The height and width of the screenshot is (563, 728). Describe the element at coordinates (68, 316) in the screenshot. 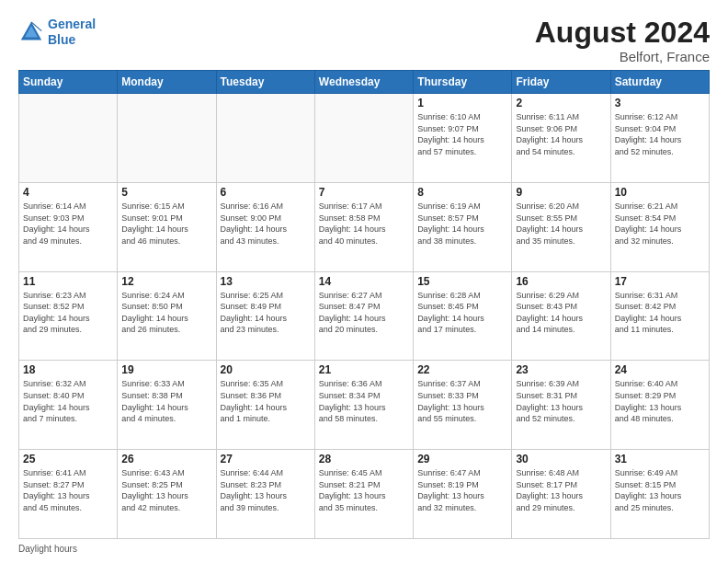

I see `day-cell-11: 11Sunrise: 6:23 AM Sunset: 8:52 PM Dayli…` at that location.